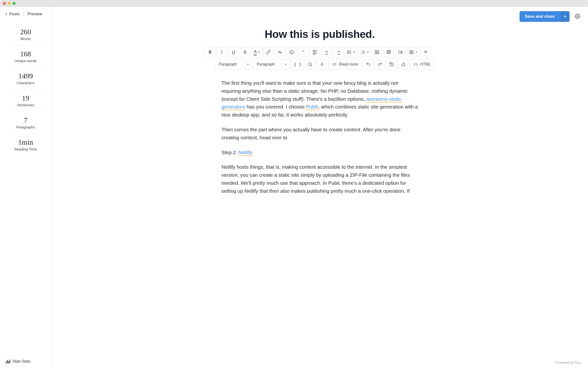 The width and height of the screenshot is (588, 368). I want to click on clear-format-button, so click(403, 64).